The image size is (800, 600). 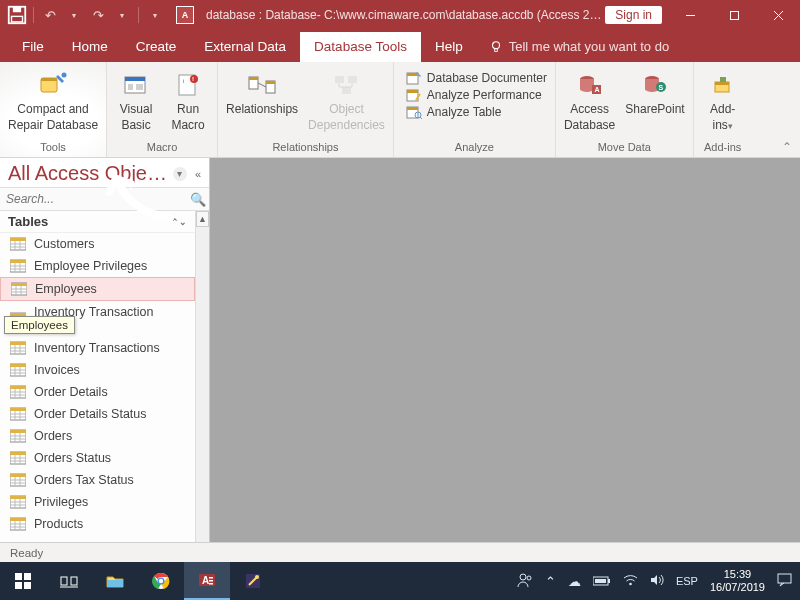 I want to click on title-bar: ↶ ▾ ↷ ▾ ▾ A database : Database- C:\www.…, so click(x=400, y=15).